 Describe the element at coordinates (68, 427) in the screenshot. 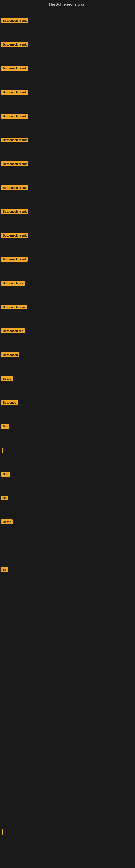

I see `badge-row: Bot` at that location.